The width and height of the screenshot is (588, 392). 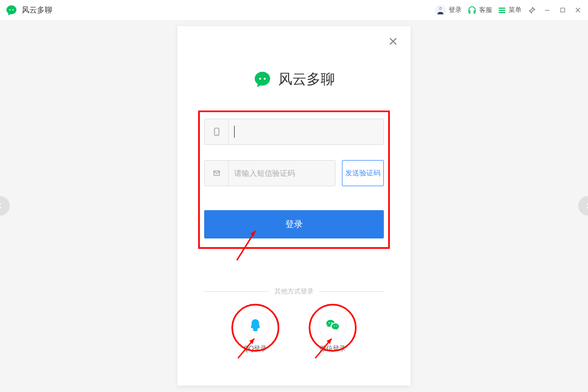 I want to click on titlebar-login-label: 登录, so click(x=455, y=10).